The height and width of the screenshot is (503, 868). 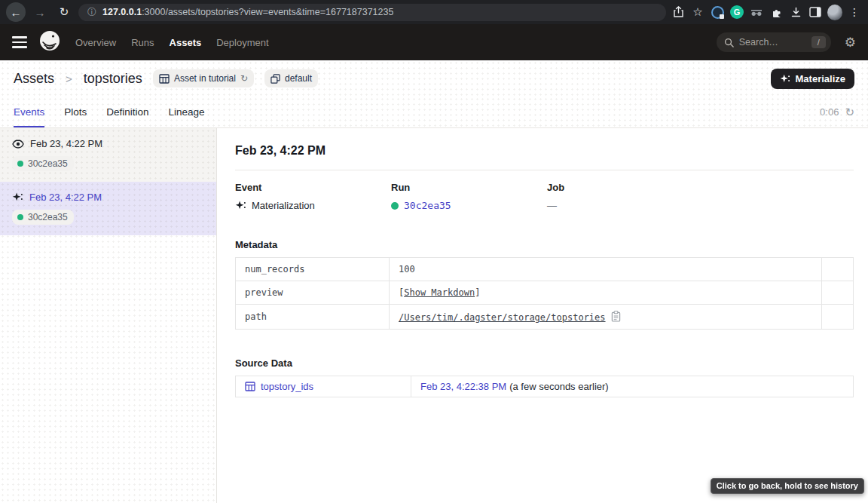 What do you see at coordinates (625, 196) in the screenshot?
I see `job-column: Job —` at bounding box center [625, 196].